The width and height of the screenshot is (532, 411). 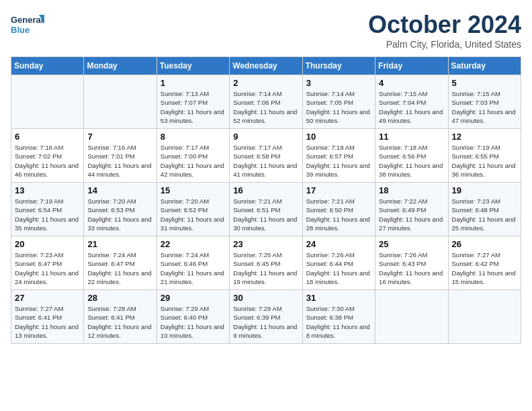 What do you see at coordinates (412, 156) in the screenshot?
I see `calendar-cell: 11Sunrise: 7:18 AM Sunset: 6:56 PM Dayli…` at bounding box center [412, 156].